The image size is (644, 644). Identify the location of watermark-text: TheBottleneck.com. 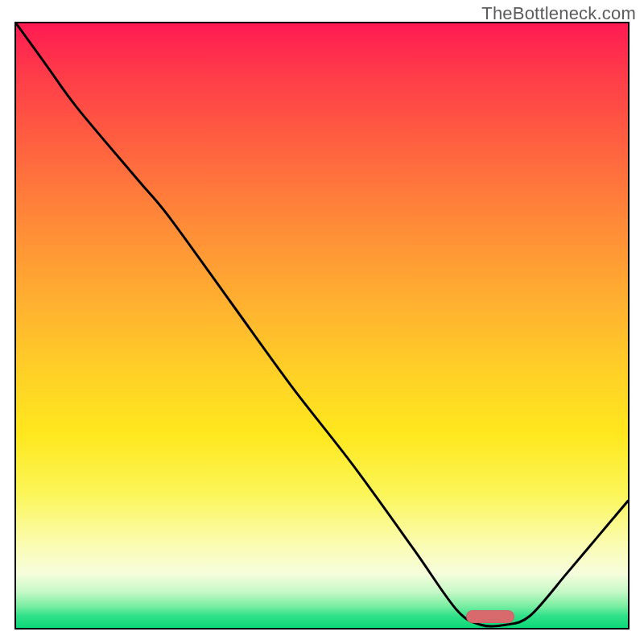
(559, 14).